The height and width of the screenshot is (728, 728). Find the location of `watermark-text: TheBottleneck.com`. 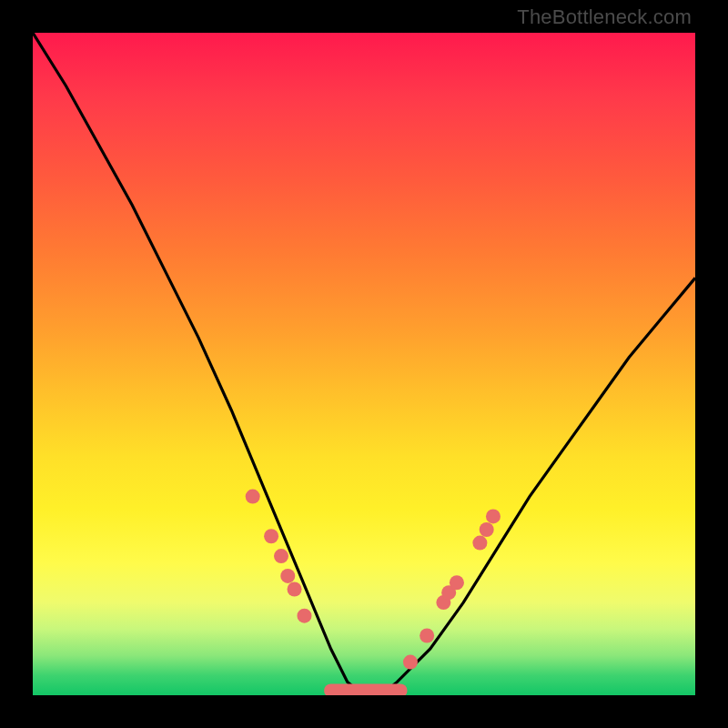

watermark-text: TheBottleneck.com is located at coordinates (604, 17).